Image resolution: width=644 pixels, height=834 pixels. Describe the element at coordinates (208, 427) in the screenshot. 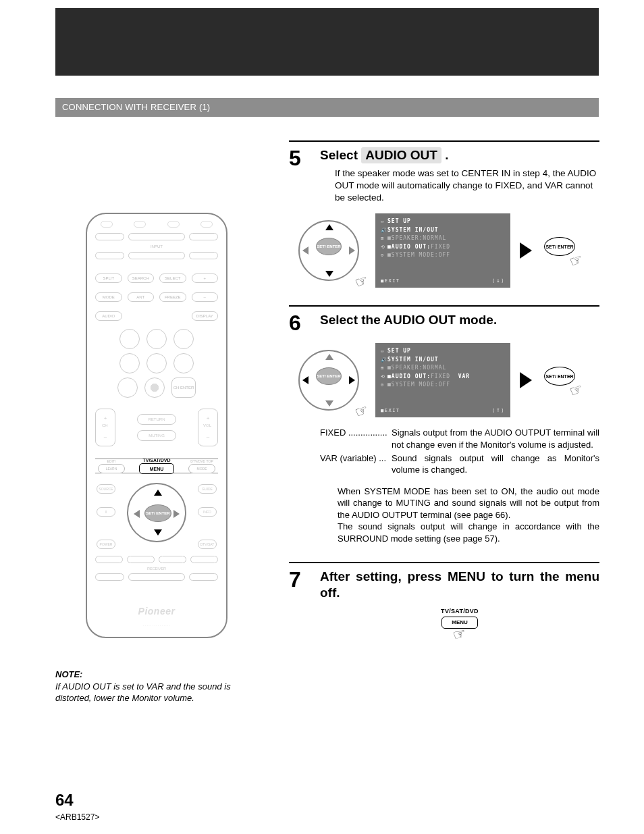

I see `remote-vol-rocker: +–` at that location.